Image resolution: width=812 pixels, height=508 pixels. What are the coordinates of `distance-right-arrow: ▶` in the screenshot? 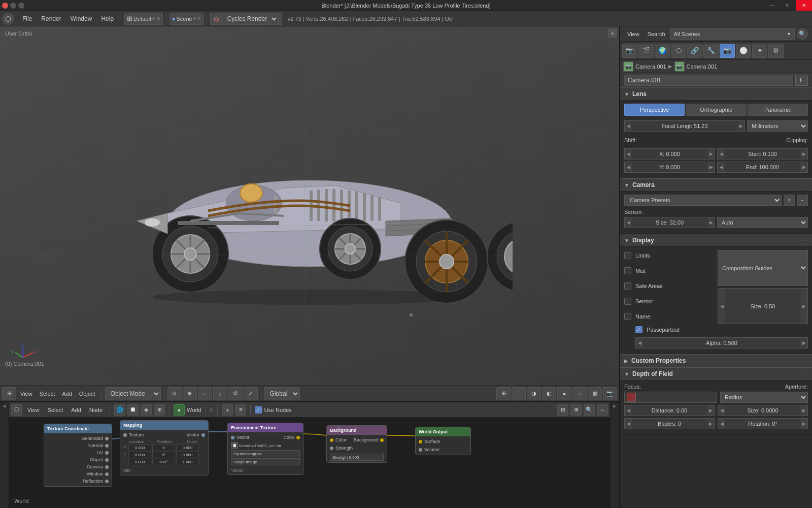 It's located at (710, 410).